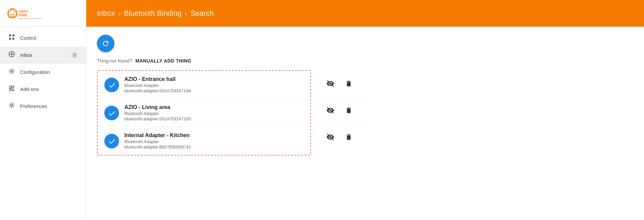 The width and height of the screenshot is (644, 220). Describe the element at coordinates (12, 106) in the screenshot. I see `preferences-gear-icon` at that location.